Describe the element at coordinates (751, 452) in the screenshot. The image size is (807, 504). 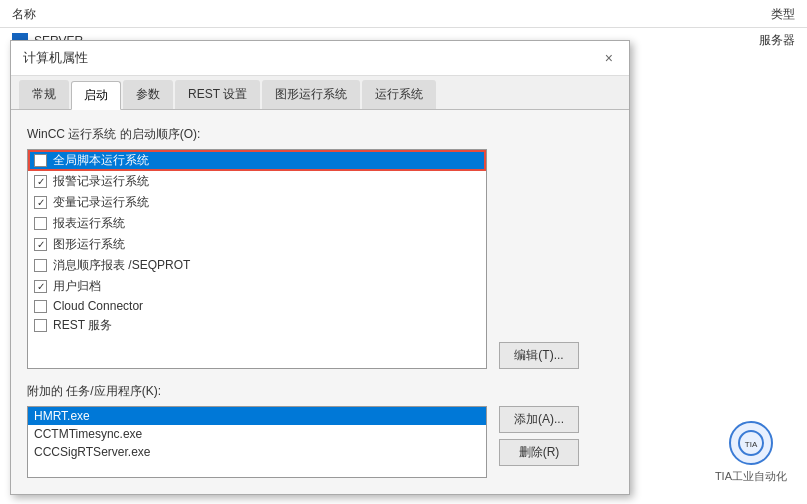
I see `tia-logo: TIA TIA工业自动化` at that location.